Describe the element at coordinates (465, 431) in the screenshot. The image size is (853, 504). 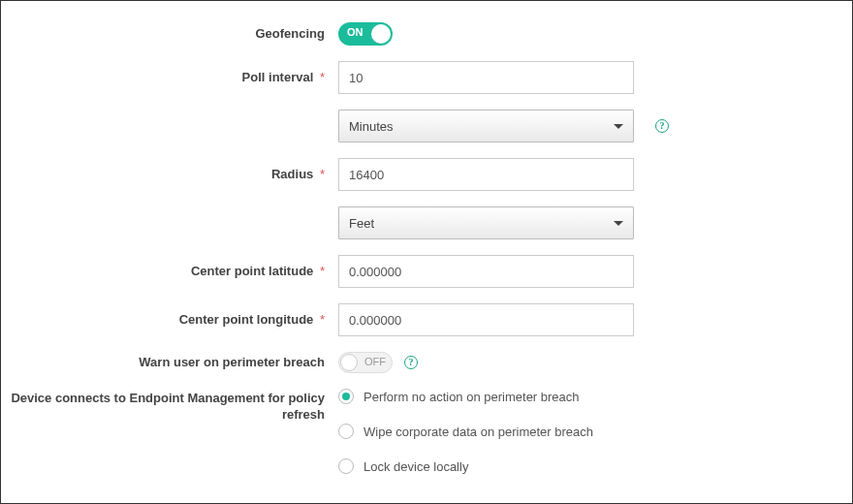
I see `radio-option-wipe: Wipe corporate data on perimeter breach` at that location.